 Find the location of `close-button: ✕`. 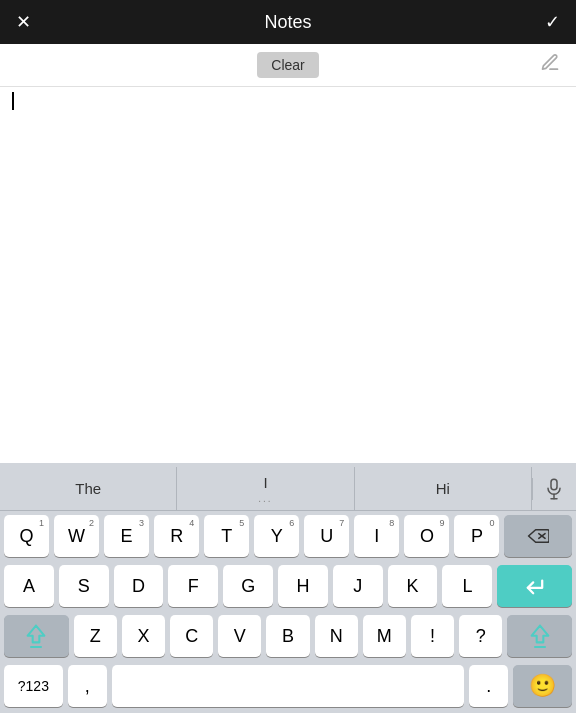

close-button: ✕ is located at coordinates (24, 22).